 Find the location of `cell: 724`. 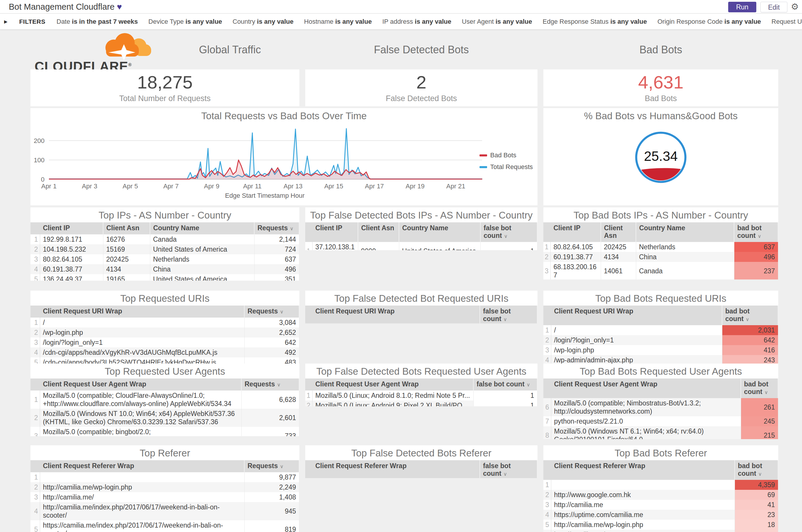

cell: 724 is located at coordinates (277, 249).